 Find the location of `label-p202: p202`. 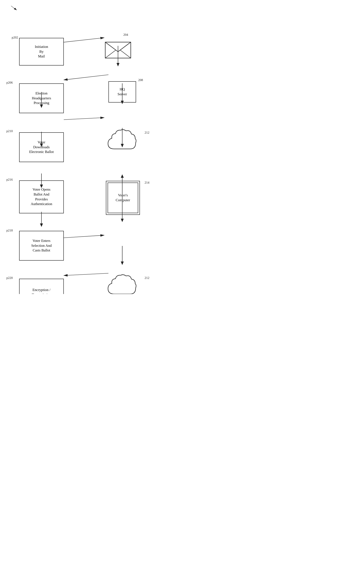

label-p202: p202 is located at coordinates (15, 38).